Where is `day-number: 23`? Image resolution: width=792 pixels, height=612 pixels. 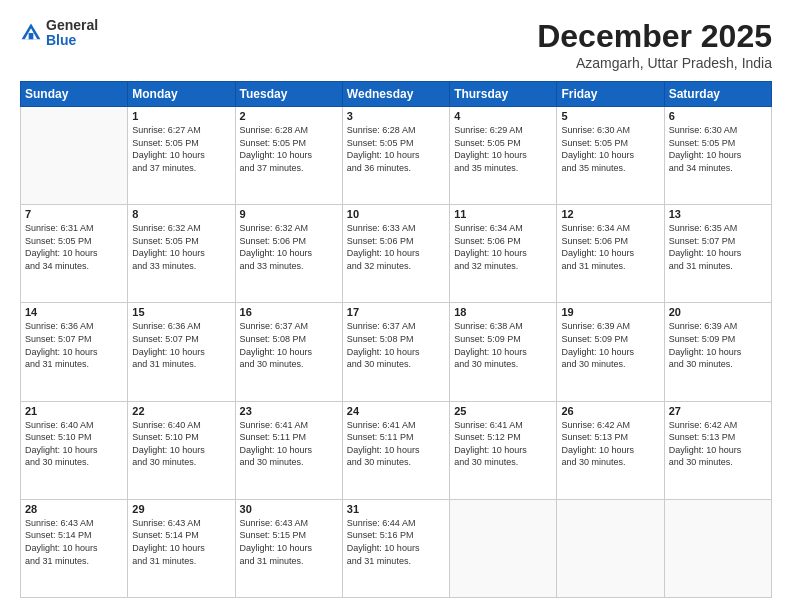
day-number: 23 is located at coordinates (289, 411).